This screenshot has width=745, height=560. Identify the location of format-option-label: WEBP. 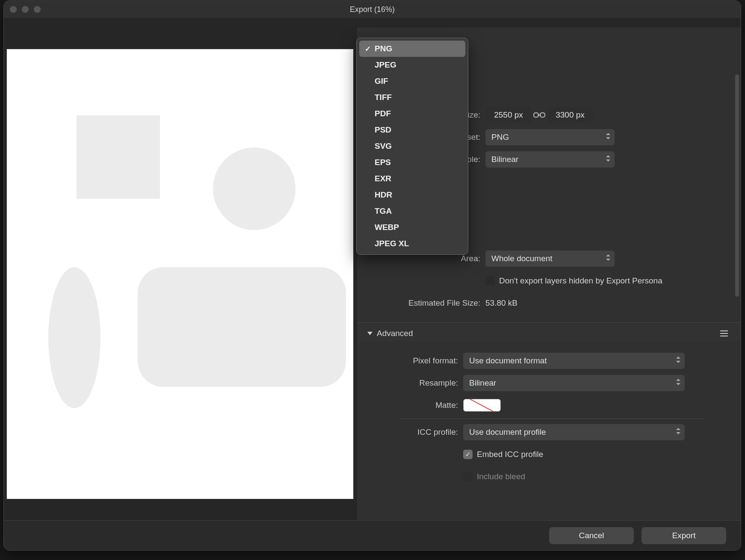
(387, 227).